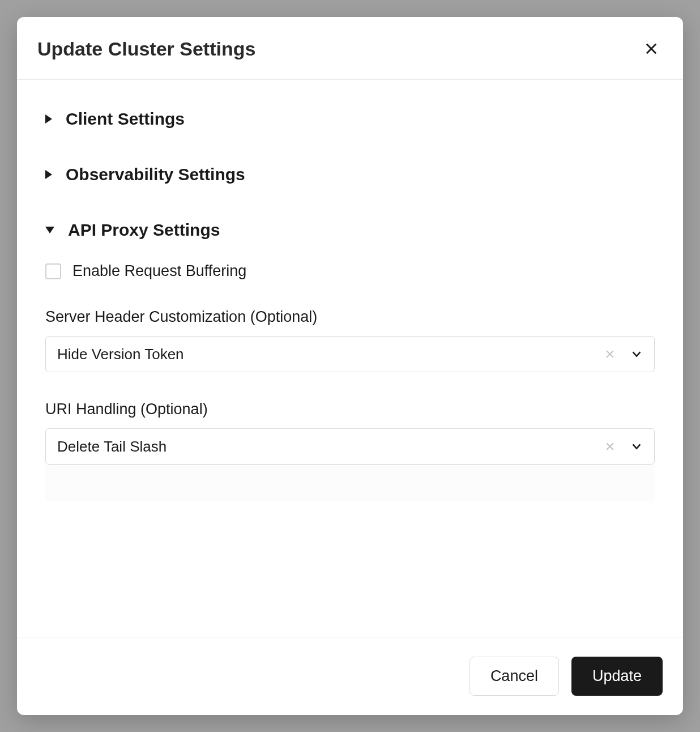  I want to click on modal-header: Update Cluster Settings, so click(350, 49).